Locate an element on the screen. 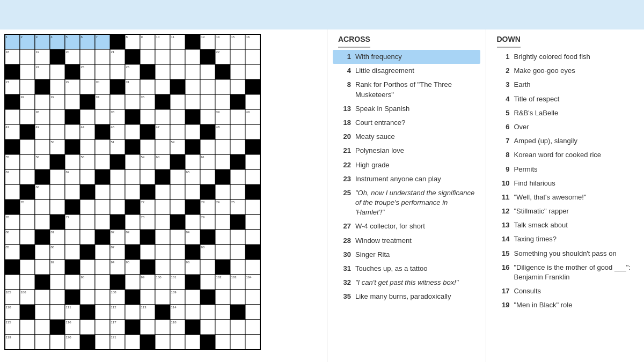 The image size is (644, 362). clue-description: Court entrance? is located at coordinates (380, 123).